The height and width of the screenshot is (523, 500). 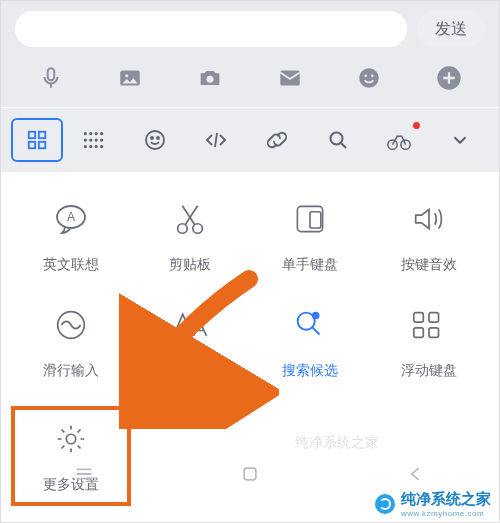 I want to click on scissors-icon, so click(x=190, y=219).